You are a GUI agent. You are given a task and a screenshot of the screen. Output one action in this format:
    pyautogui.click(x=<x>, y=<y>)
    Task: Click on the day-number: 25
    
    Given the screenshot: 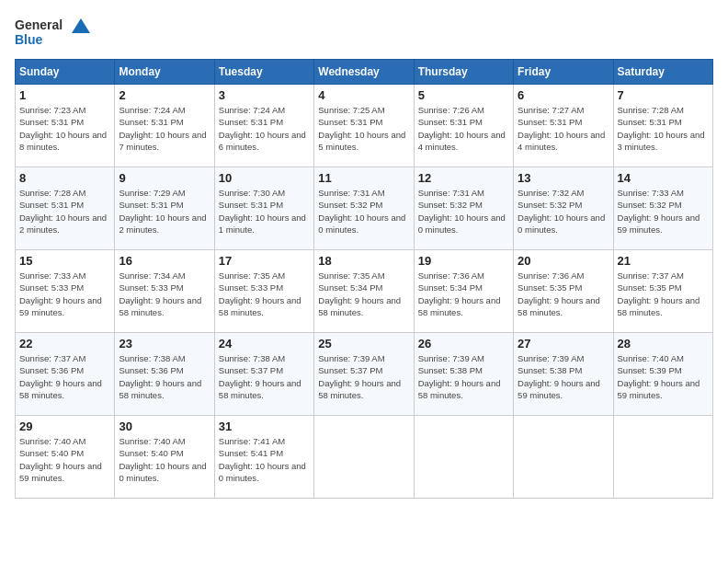 What is the action you would take?
    pyautogui.click(x=364, y=344)
    